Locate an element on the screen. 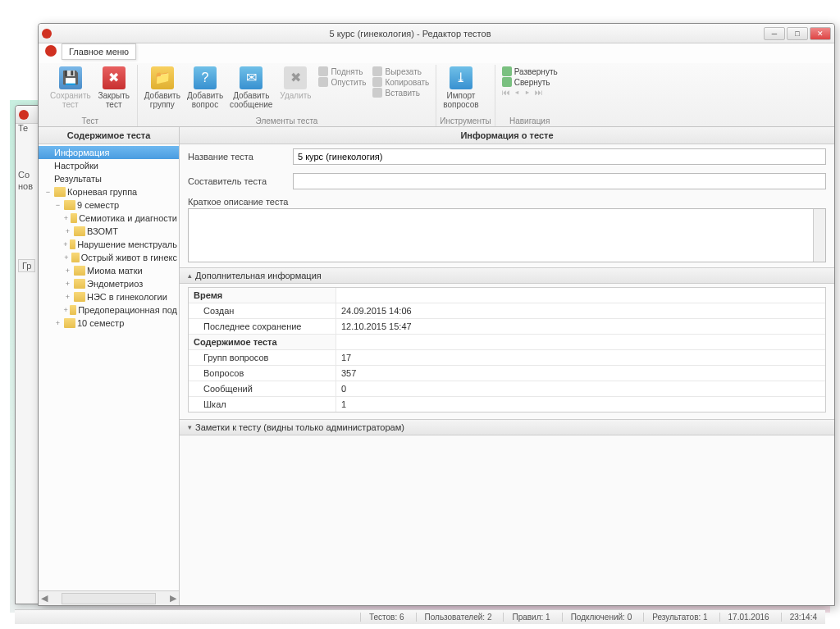 Image resolution: width=840 pixels, height=629 pixels. table-cell-key: Время is located at coordinates (262, 295).